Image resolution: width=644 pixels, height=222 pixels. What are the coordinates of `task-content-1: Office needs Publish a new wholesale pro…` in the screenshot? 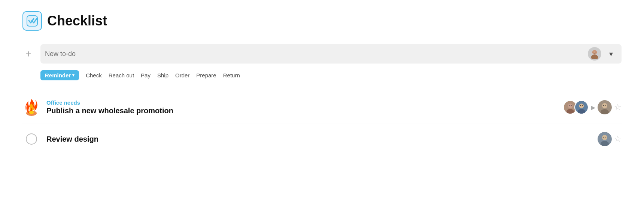 It's located at (302, 107).